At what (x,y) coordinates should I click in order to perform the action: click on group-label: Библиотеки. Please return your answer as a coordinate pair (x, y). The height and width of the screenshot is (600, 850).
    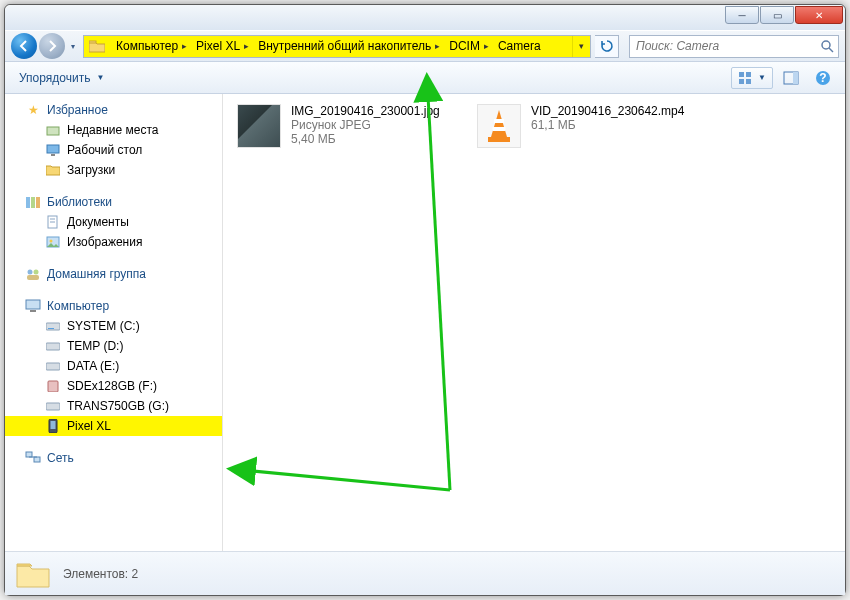
    Looking at the image, I should click on (80, 202).